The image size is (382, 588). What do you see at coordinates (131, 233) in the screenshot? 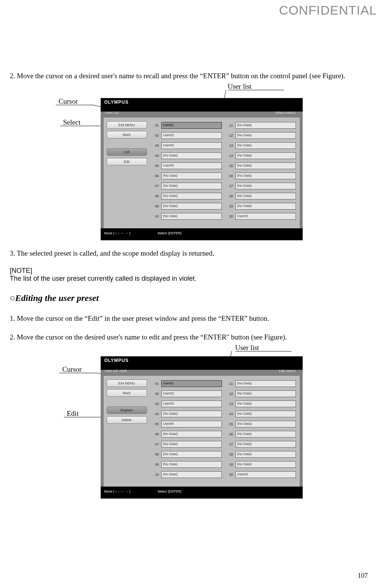
I see `footer-move-hint: Move ( ↑ ↓ ← → )` at bounding box center [131, 233].